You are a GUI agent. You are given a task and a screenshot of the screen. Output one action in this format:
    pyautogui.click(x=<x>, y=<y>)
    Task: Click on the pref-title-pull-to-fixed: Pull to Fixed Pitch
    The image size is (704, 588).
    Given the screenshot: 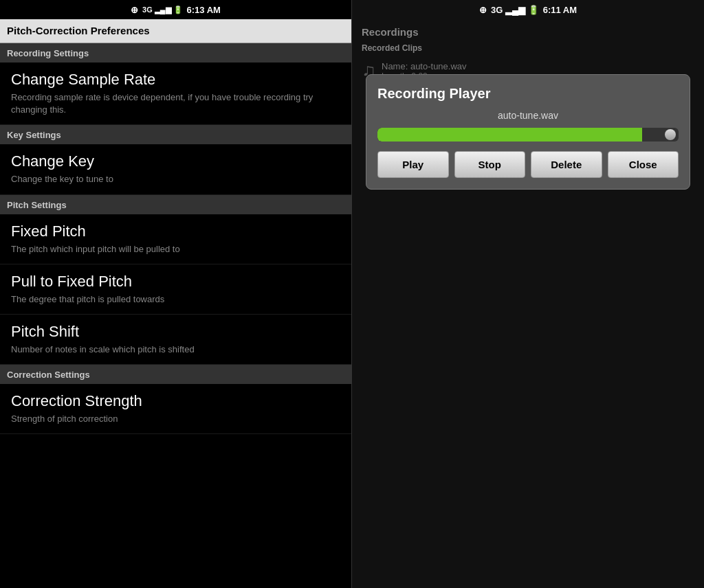 What is the action you would take?
    pyautogui.click(x=176, y=282)
    